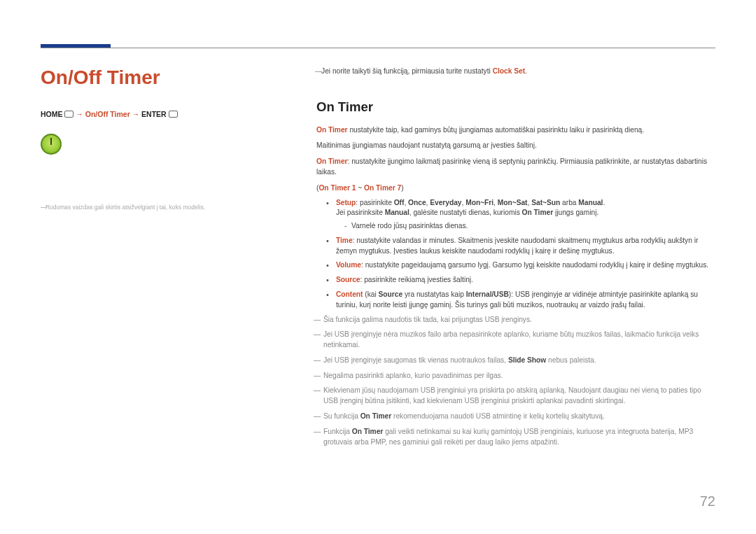  What do you see at coordinates (52, 114) in the screenshot?
I see `breadcrumb-home: HOME` at bounding box center [52, 114].